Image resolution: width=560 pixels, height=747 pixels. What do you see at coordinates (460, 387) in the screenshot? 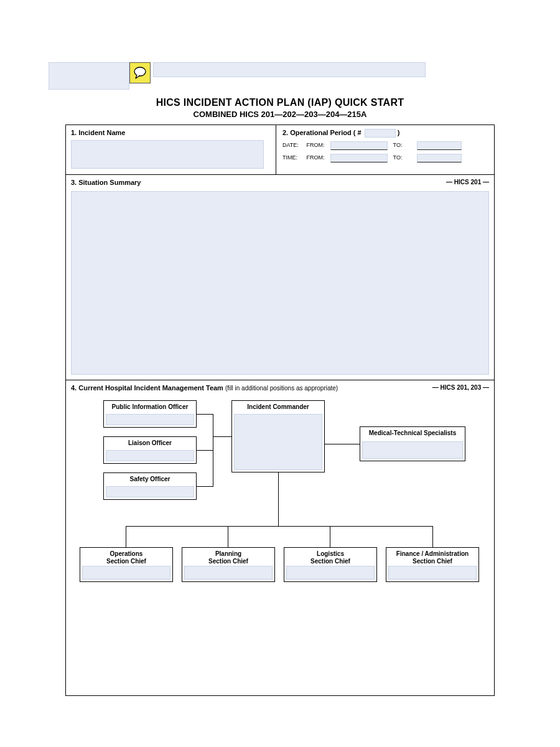
I see `management-team-ref: — HICS 201, 203 —` at bounding box center [460, 387].